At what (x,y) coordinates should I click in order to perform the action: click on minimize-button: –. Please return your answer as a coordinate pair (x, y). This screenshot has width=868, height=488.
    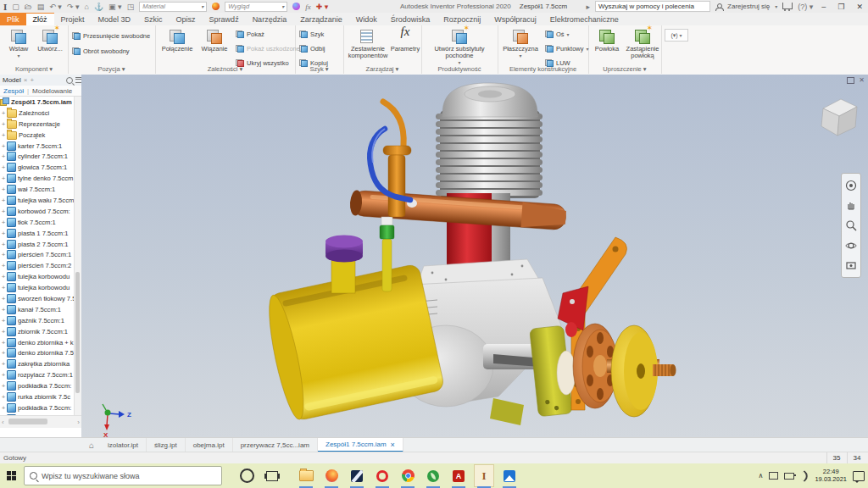
    Looking at the image, I should click on (824, 7).